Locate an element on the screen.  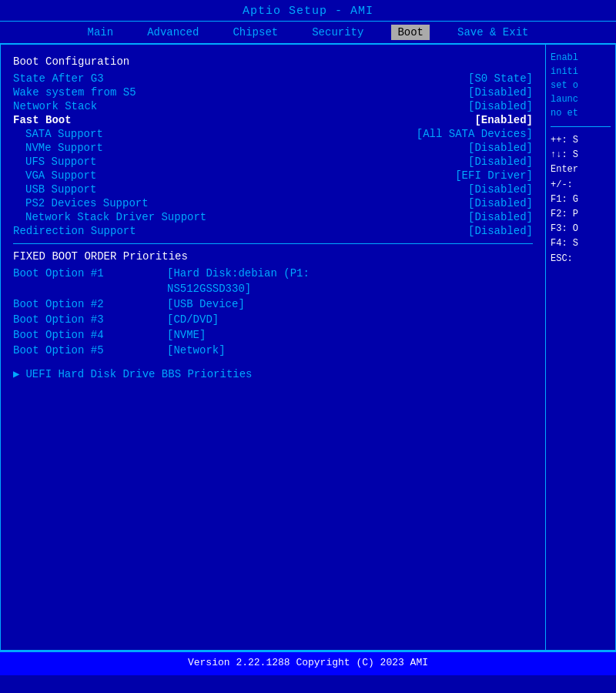
config-value: [Enabled] is located at coordinates (504, 120).